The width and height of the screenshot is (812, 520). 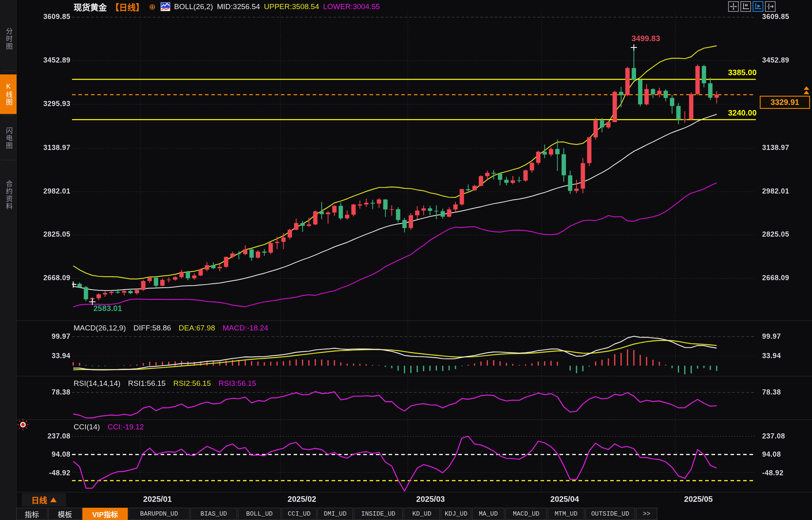 What do you see at coordinates (422, 514) in the screenshot?
I see `indicator-tab-kd-ud: KD_UD` at bounding box center [422, 514].